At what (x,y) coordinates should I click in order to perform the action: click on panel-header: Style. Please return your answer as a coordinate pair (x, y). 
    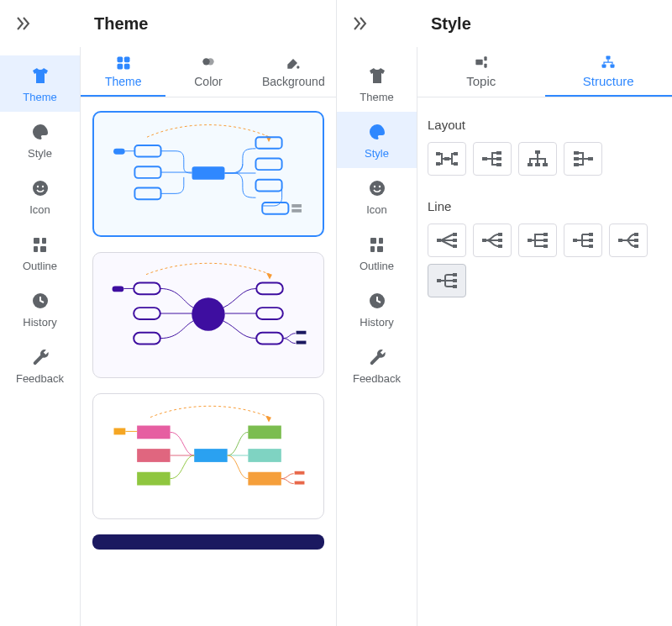
    Looking at the image, I should click on (504, 24).